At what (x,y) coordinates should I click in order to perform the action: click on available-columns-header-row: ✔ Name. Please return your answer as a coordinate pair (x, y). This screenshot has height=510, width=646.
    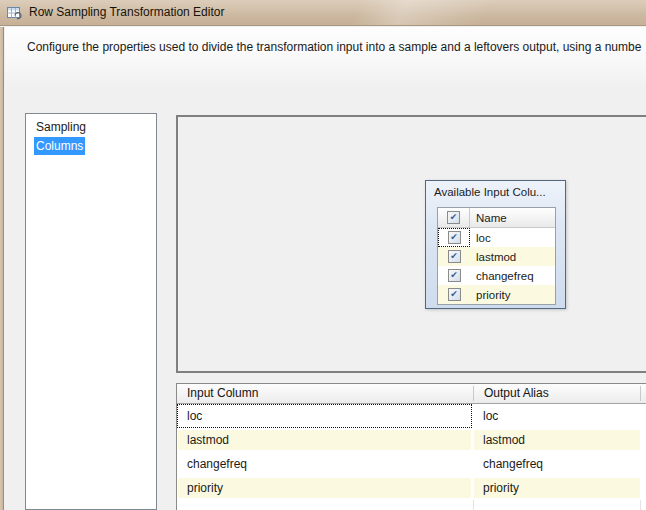
    Looking at the image, I should click on (496, 218).